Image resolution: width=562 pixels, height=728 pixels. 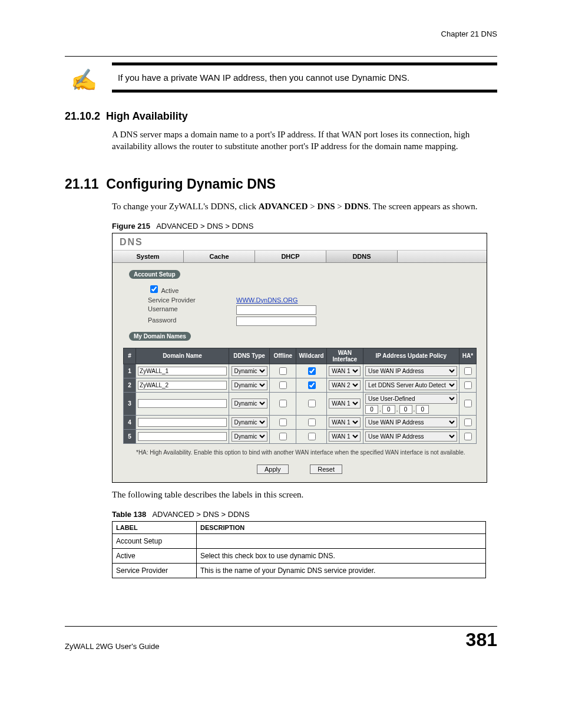 I want to click on after-figure-text: The following table describes the labels…, so click(x=305, y=495).